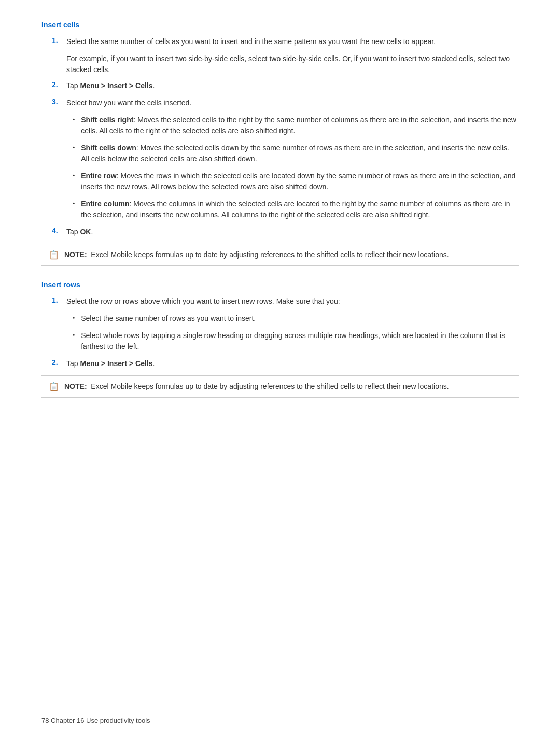 The width and height of the screenshot is (560, 745). Describe the element at coordinates (129, 103) in the screenshot. I see `step3-text: Select how you want the cells inserted.` at that location.